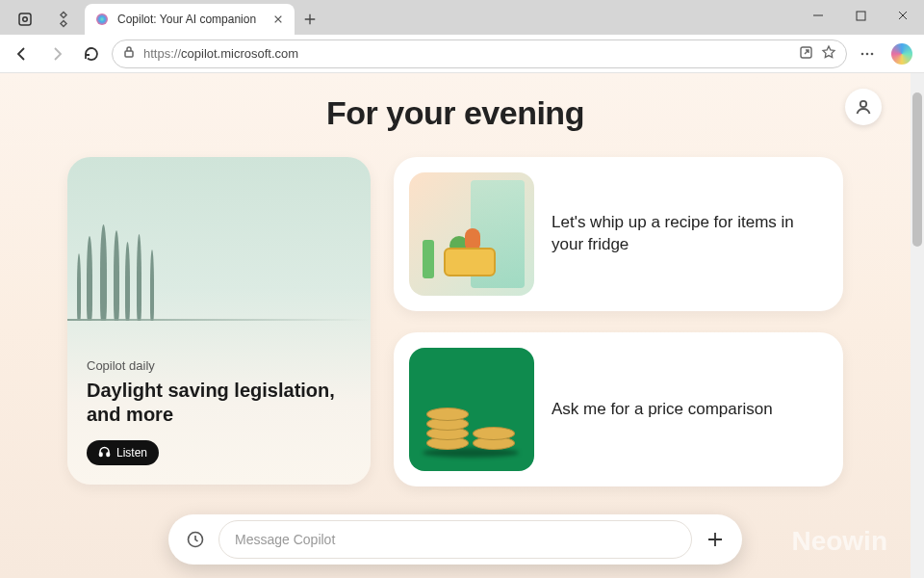 The height and width of the screenshot is (578, 924). Describe the element at coordinates (102, 19) in the screenshot. I see `copilot-favicon-icon` at that location.